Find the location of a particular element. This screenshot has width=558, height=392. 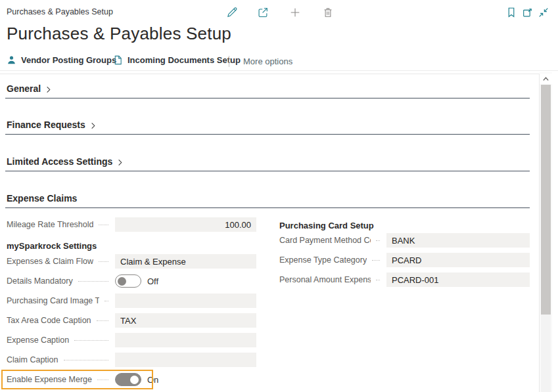

field-label: Details Mandatory is located at coordinates (39, 281).